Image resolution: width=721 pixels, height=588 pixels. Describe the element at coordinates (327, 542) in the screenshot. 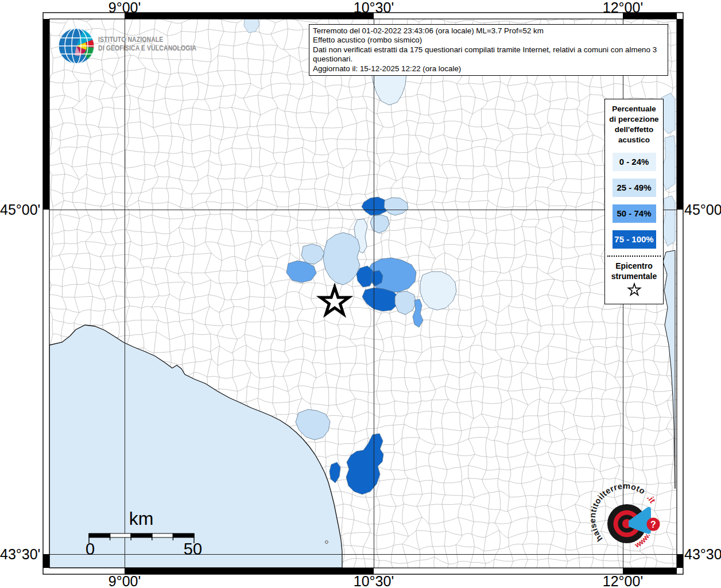

I see `small-island` at that location.